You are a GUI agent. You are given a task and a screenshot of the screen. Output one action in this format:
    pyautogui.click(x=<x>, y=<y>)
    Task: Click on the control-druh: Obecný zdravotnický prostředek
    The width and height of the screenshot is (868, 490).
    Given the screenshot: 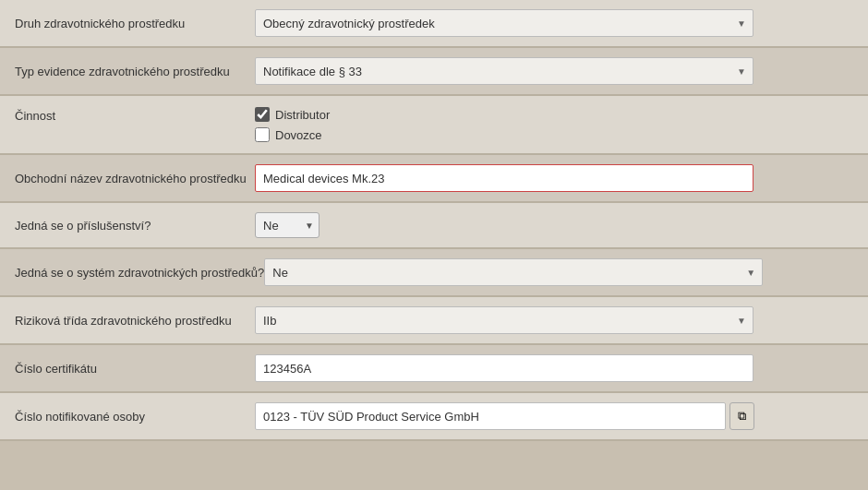 What is the action you would take?
    pyautogui.click(x=554, y=23)
    